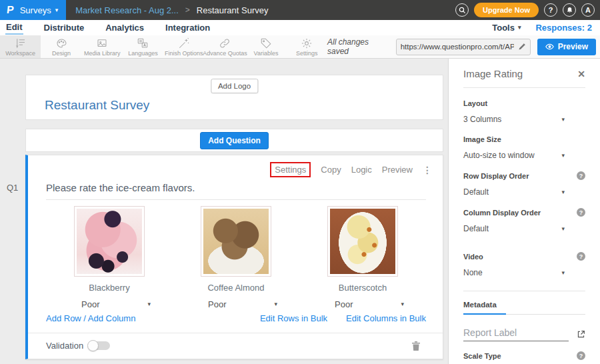  I want to click on field-row-display-order: Row Display Order ? Default ▾, so click(524, 184).